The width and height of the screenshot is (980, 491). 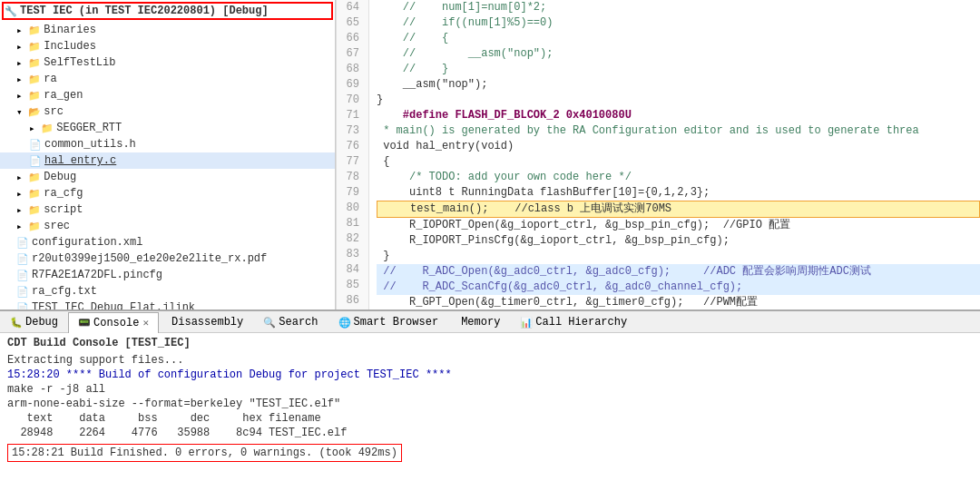 I want to click on smart_browser-tab-icon: 🌐, so click(x=345, y=323).